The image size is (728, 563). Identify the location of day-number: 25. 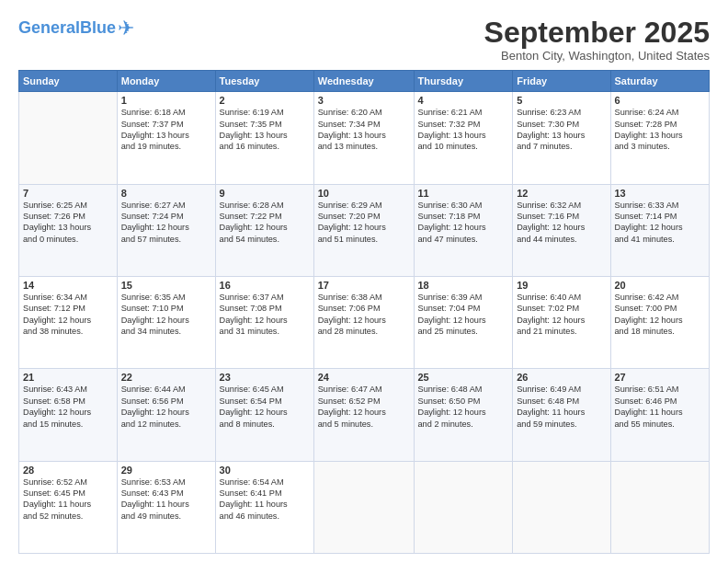
(463, 377).